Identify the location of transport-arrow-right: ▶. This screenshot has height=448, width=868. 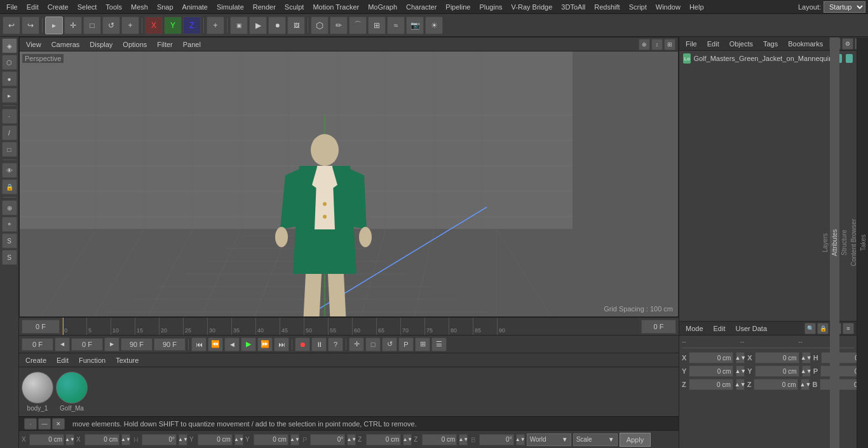
(112, 344).